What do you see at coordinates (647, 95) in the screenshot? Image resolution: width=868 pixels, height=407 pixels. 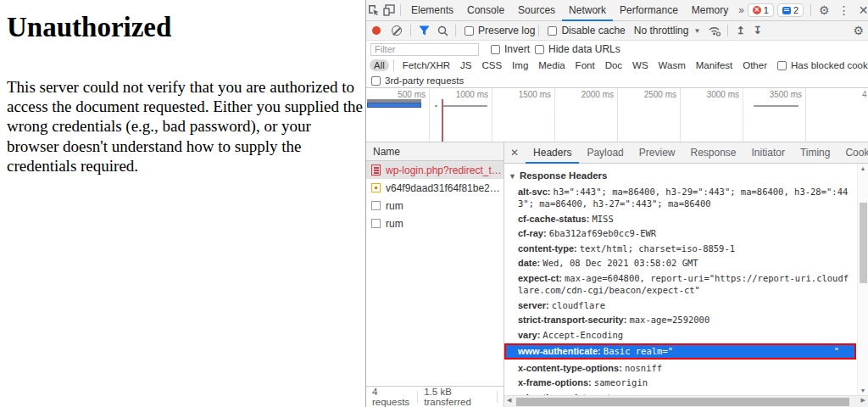 I see `tick-label: 2500 ms` at bounding box center [647, 95].